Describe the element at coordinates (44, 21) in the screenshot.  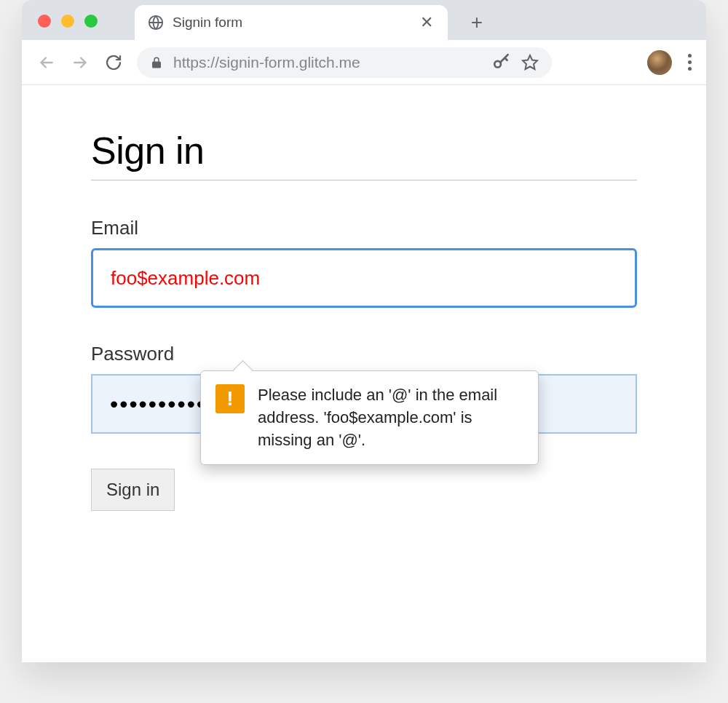
I see `window-close-button` at that location.